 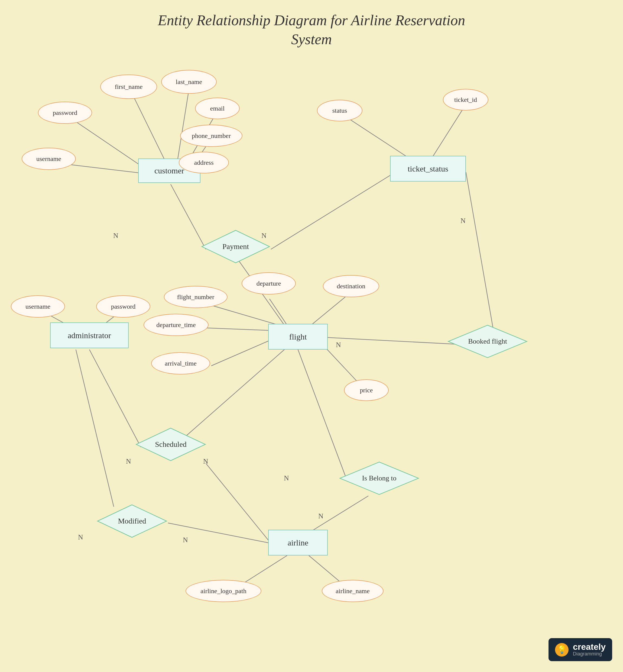 What do you see at coordinates (351, 286) in the screenshot?
I see `attr-destination: destination` at bounding box center [351, 286].